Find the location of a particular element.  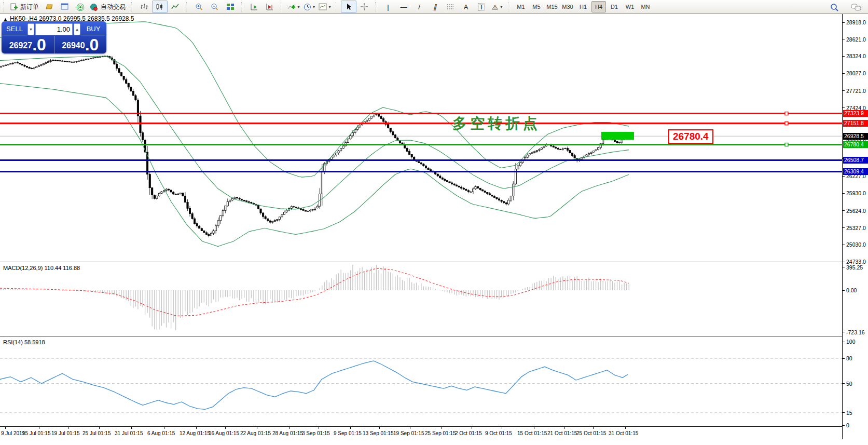

search-icon is located at coordinates (834, 7).